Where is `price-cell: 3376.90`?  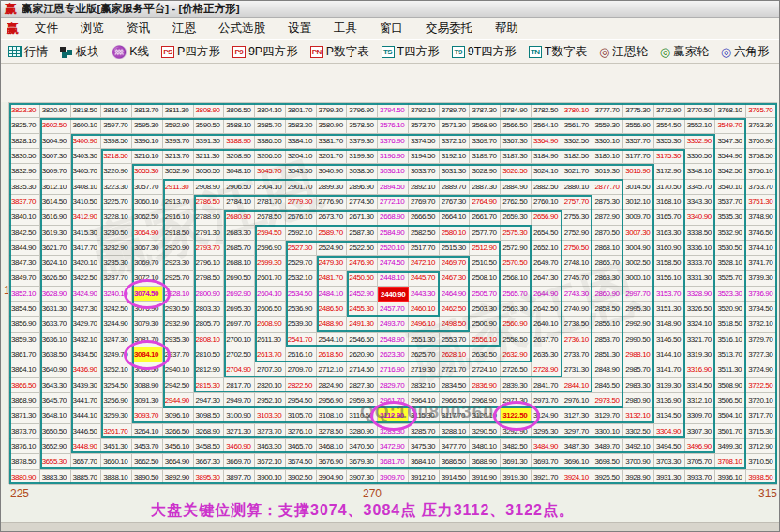 price-cell: 3376.90 is located at coordinates (394, 141).